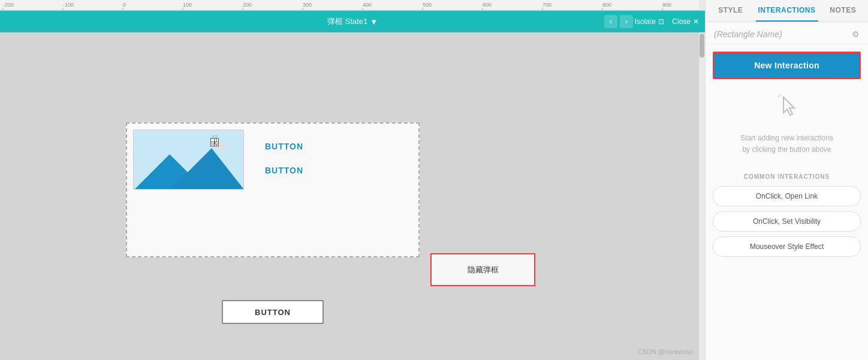 The height and width of the screenshot is (360, 868). What do you see at coordinates (212, 140) in the screenshot?
I see `handle-br` at bounding box center [212, 140].